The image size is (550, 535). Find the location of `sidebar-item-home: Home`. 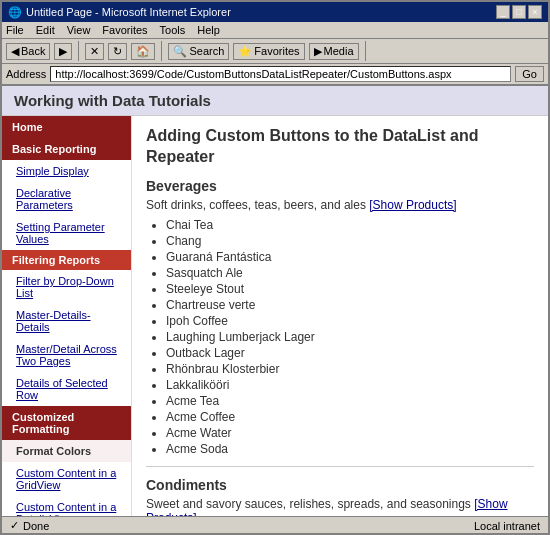

sidebar-item-home: Home is located at coordinates (66, 127).